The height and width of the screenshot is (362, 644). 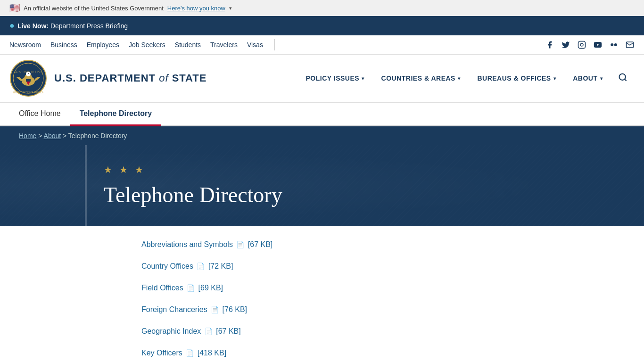 What do you see at coordinates (53, 136) in the screenshot?
I see `breadcrumb-about: About` at bounding box center [53, 136].